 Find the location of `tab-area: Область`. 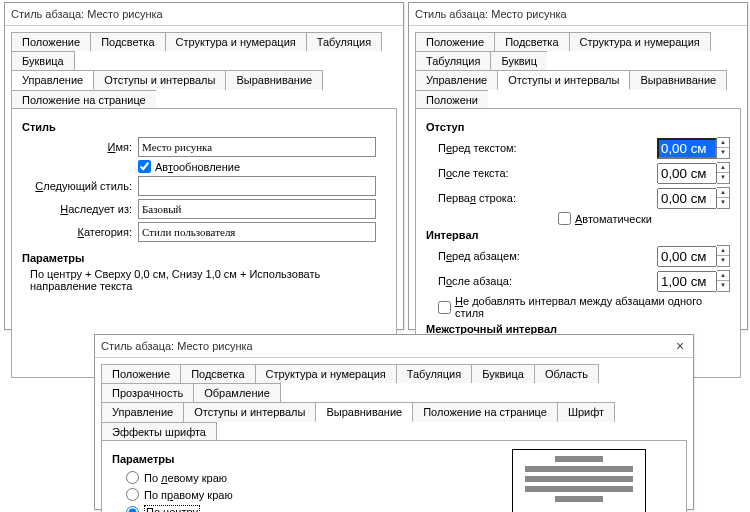

tab-area: Область is located at coordinates (566, 374).